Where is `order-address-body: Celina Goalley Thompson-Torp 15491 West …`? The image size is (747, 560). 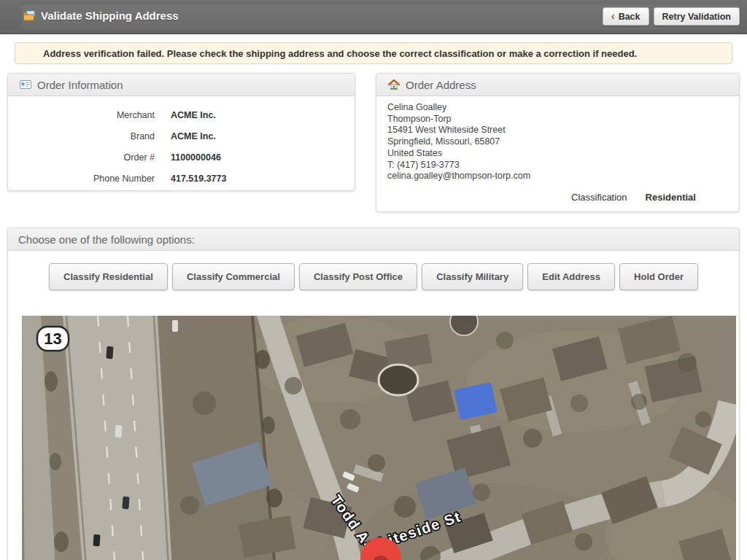
order-address-body: Celina Goalley Thompson-Torp 15491 West … is located at coordinates (557, 150).